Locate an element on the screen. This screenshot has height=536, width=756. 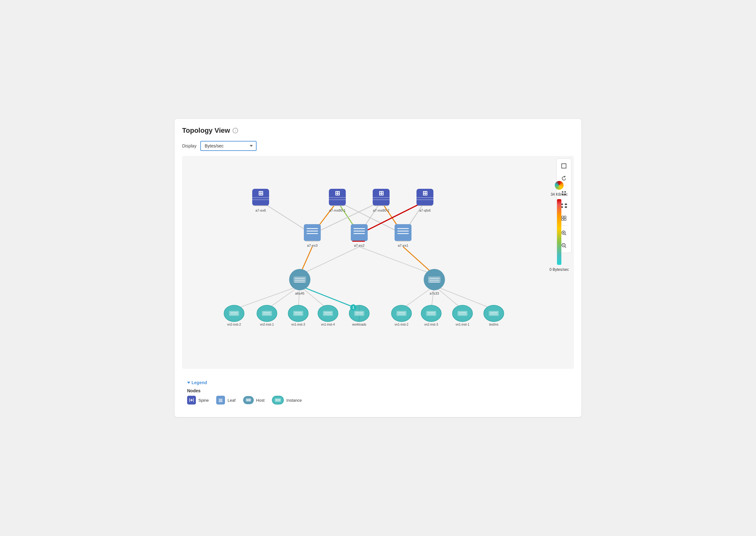
instance-legend-icon is located at coordinates (278, 400).